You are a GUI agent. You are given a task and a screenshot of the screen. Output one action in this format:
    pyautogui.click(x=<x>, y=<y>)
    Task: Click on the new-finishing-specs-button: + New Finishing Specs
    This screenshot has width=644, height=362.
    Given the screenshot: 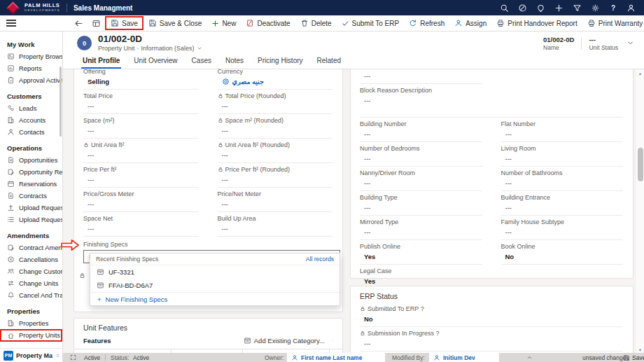 What is the action you would take?
    pyautogui.click(x=215, y=298)
    